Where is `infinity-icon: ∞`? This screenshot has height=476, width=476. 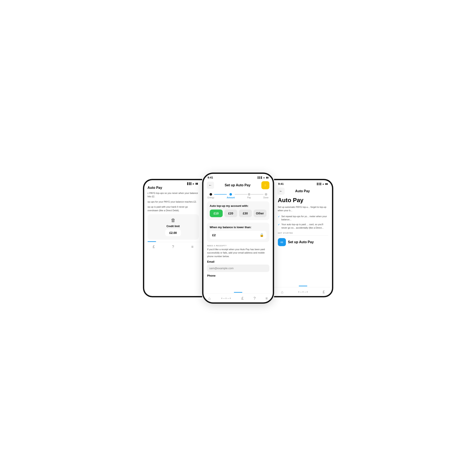
infinity-icon: ∞ is located at coordinates (282, 242).